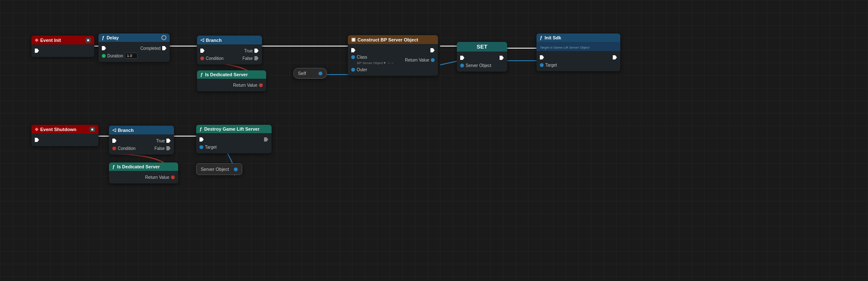  Describe the element at coordinates (353, 39) in the screenshot. I see `construct-bp-icon: ▣` at that location.